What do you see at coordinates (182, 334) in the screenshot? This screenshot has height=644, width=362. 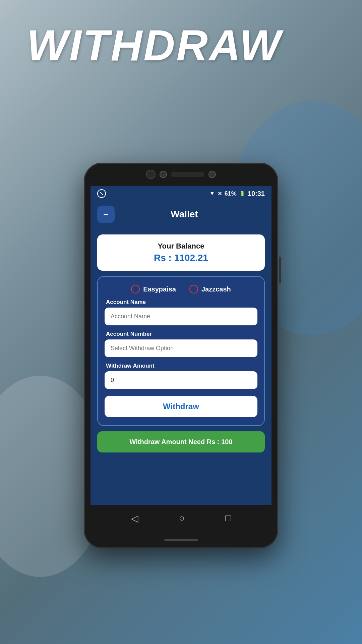 I see `account-number-label: Account Number` at bounding box center [182, 334].